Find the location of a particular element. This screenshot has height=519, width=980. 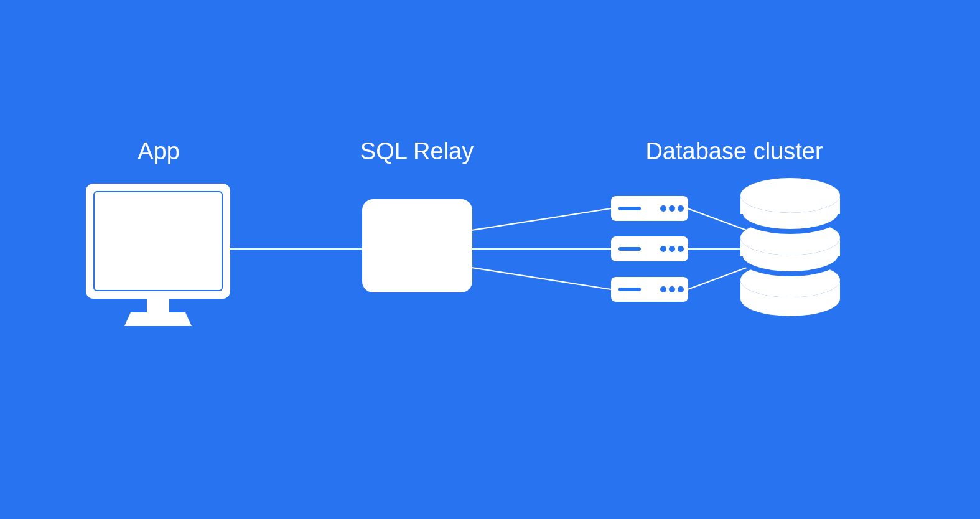

monitor-icon is located at coordinates (158, 255).